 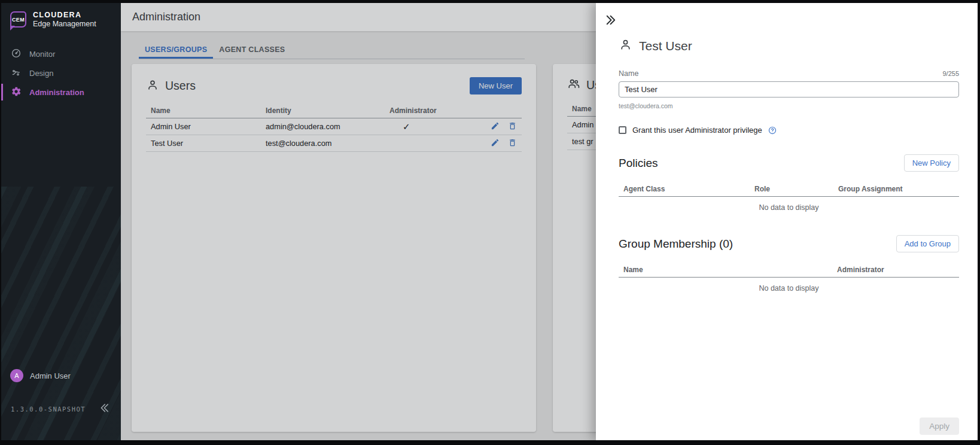 I want to click on sidebar-item-label: Design, so click(x=41, y=73).